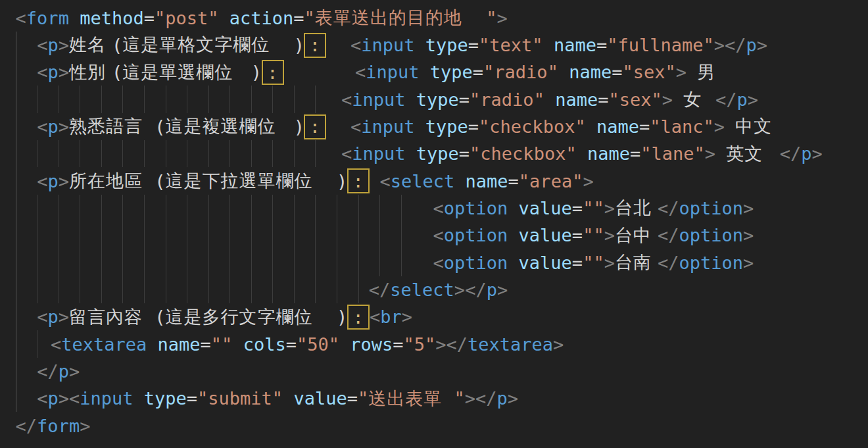 This screenshot has width=868, height=448. I want to click on code-line: <p>所在地區(這是下拉選單欄位):<select name="area">, so click(434, 180).